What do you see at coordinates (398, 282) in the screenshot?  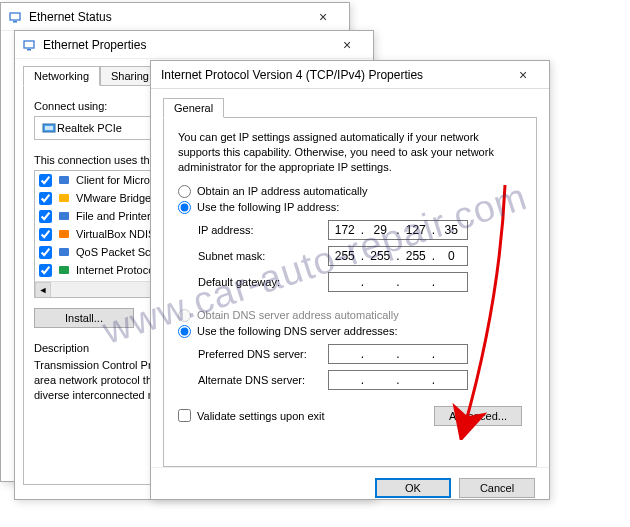 I see `gateway-field: . . .` at bounding box center [398, 282].